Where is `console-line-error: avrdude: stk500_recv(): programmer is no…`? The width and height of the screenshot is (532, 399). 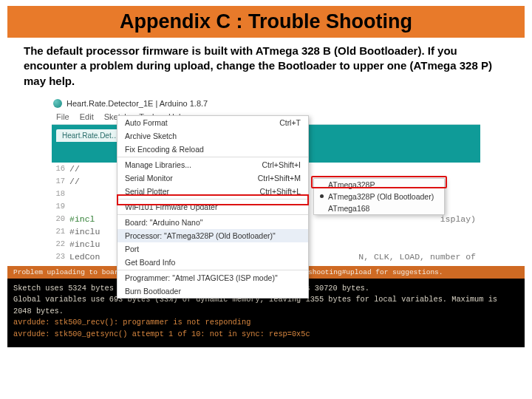
console-line-error: avrdude: stk500_recv(): programmer is no… is located at coordinates (266, 322).